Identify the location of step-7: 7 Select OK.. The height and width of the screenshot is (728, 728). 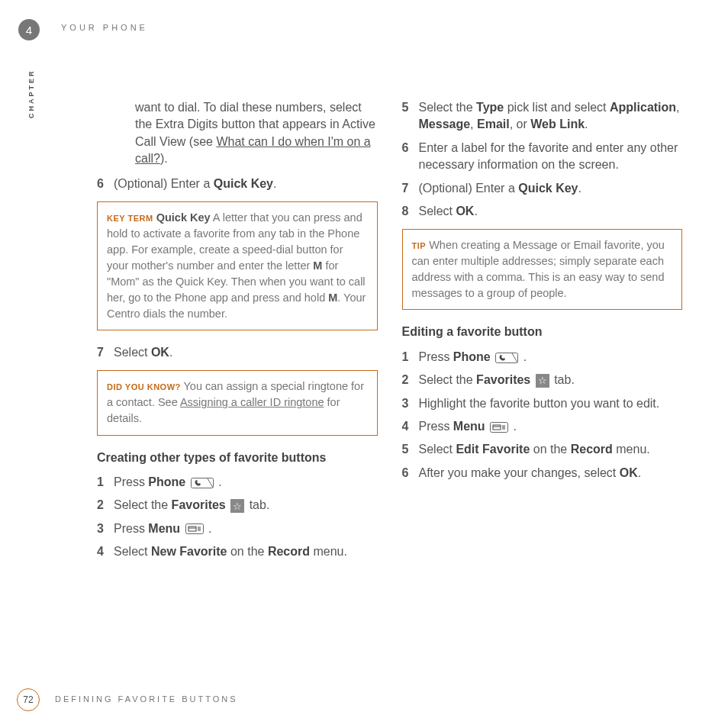
(237, 353).